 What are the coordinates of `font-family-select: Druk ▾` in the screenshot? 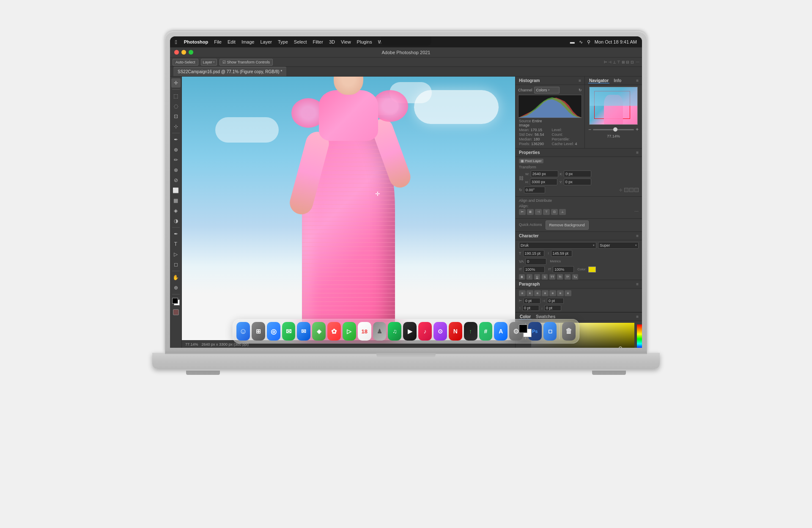 It's located at (557, 245).